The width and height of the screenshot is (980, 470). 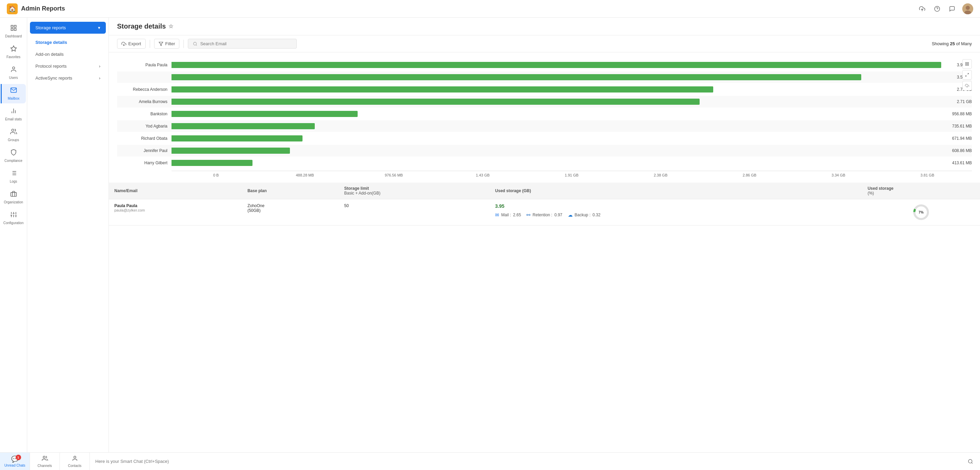 I want to click on search-input, so click(x=246, y=44).